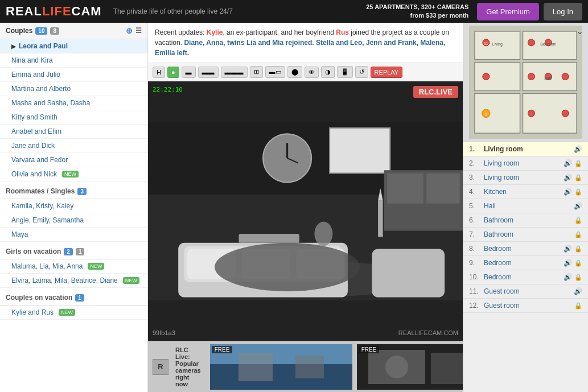 The image size is (588, 392). I want to click on room-num: 11., so click(474, 291).